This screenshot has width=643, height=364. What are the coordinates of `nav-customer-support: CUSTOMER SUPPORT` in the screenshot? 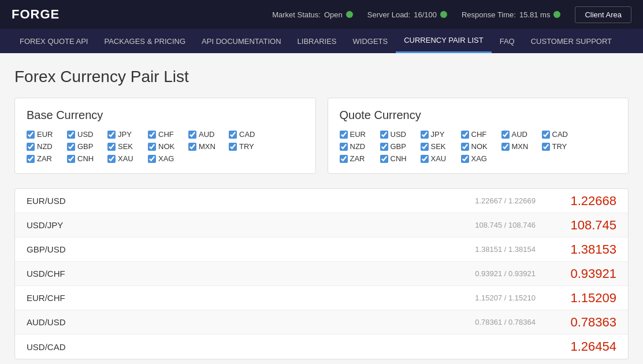 It's located at (571, 41).